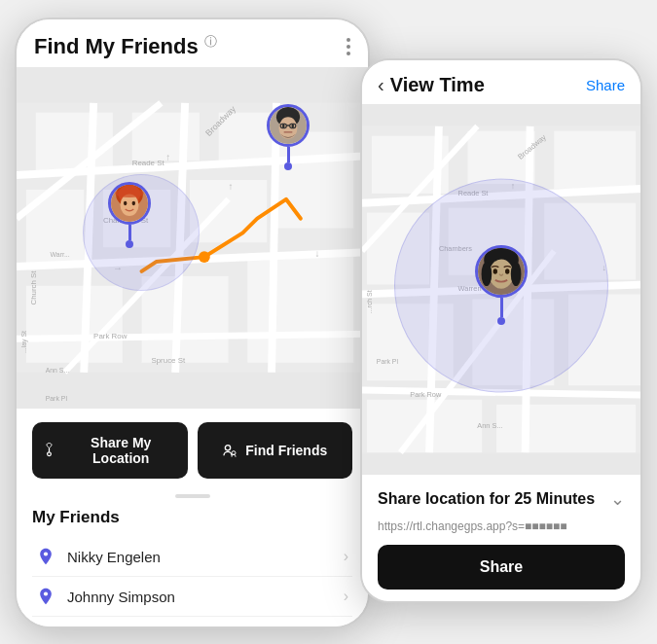 This screenshot has width=657, height=644. I want to click on friend-pin-woman, so click(129, 215).